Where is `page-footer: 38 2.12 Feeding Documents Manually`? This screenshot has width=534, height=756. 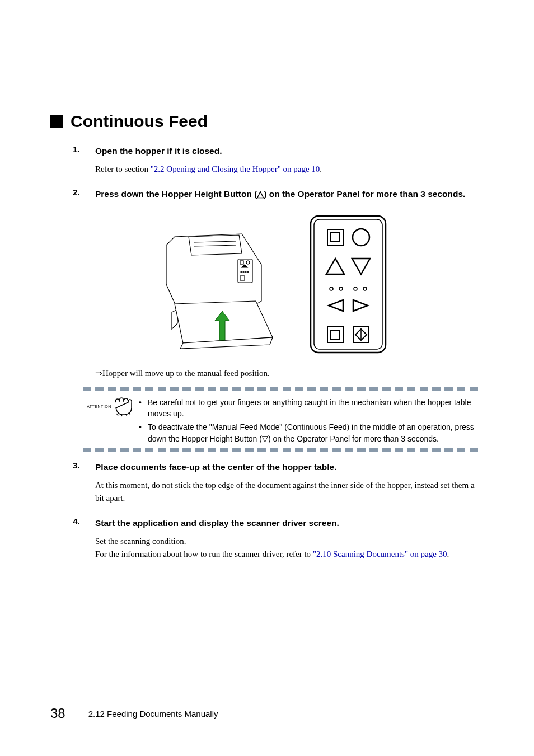
page-footer: 38 2.12 Feeding Documents Manually is located at coordinates (134, 713).